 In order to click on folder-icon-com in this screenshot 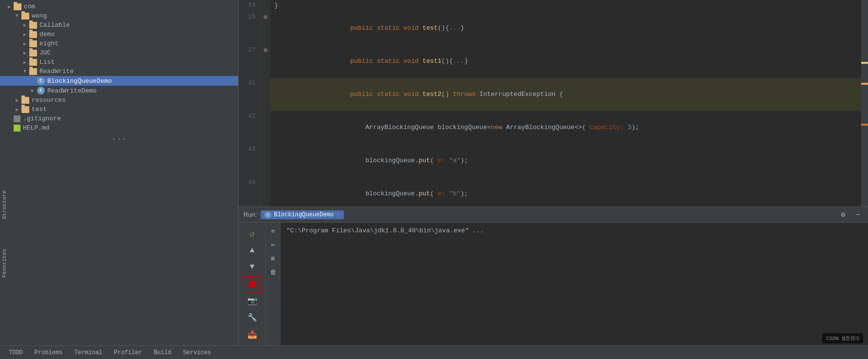, I will do `click(18, 7)`.